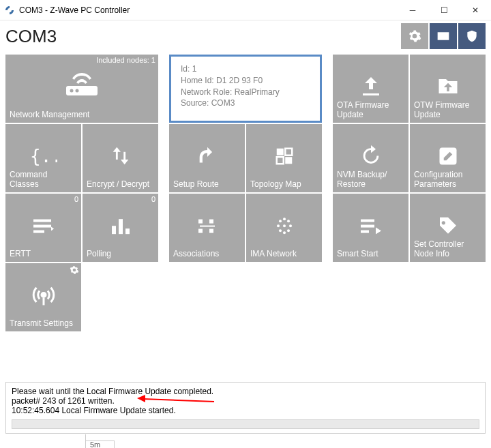  What do you see at coordinates (371, 226) in the screenshot?
I see `list-play-icon` at bounding box center [371, 226].